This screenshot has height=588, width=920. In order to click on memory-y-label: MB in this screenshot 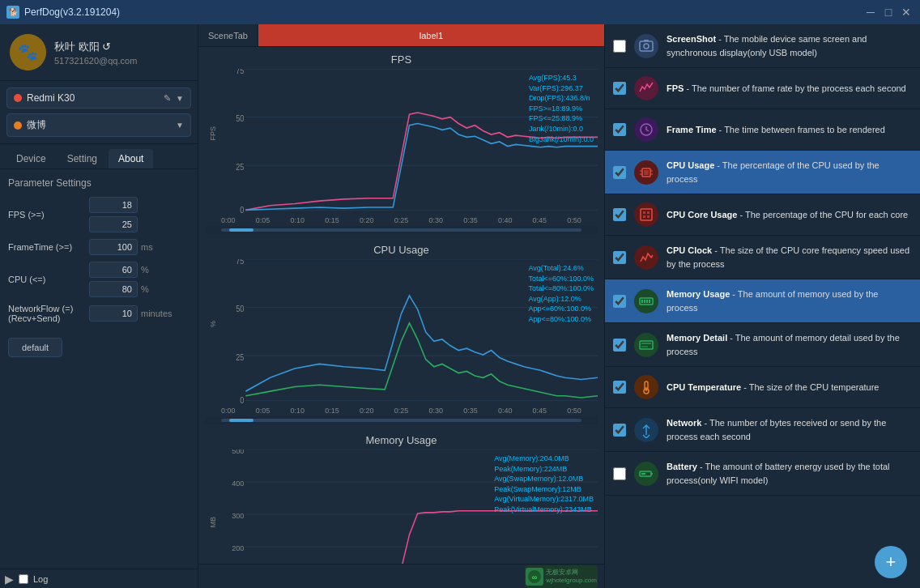, I will do `click(213, 507)`.